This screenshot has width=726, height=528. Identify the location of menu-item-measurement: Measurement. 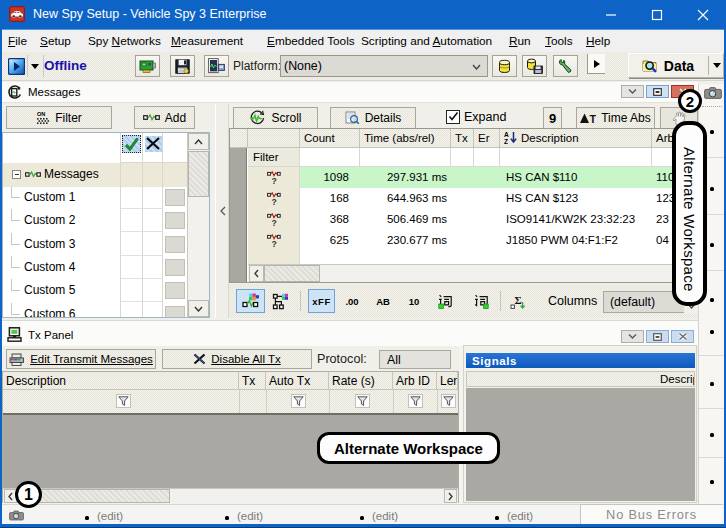
(207, 42).